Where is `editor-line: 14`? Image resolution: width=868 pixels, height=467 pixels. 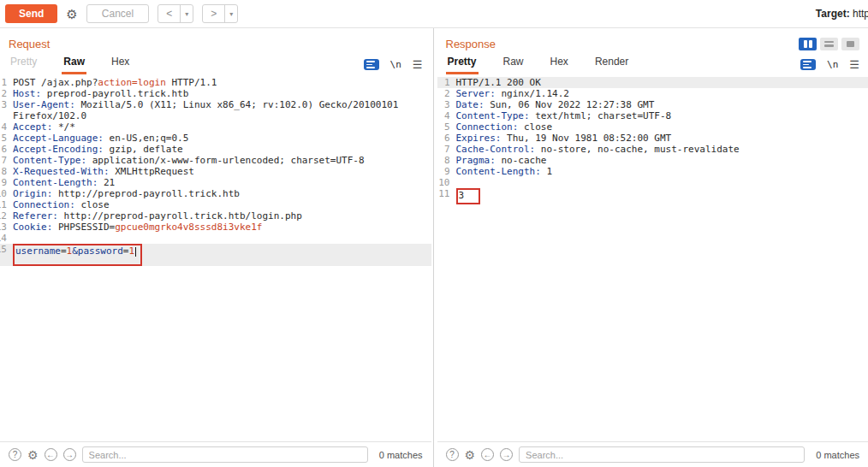
editor-line: 14 is located at coordinates (216, 238).